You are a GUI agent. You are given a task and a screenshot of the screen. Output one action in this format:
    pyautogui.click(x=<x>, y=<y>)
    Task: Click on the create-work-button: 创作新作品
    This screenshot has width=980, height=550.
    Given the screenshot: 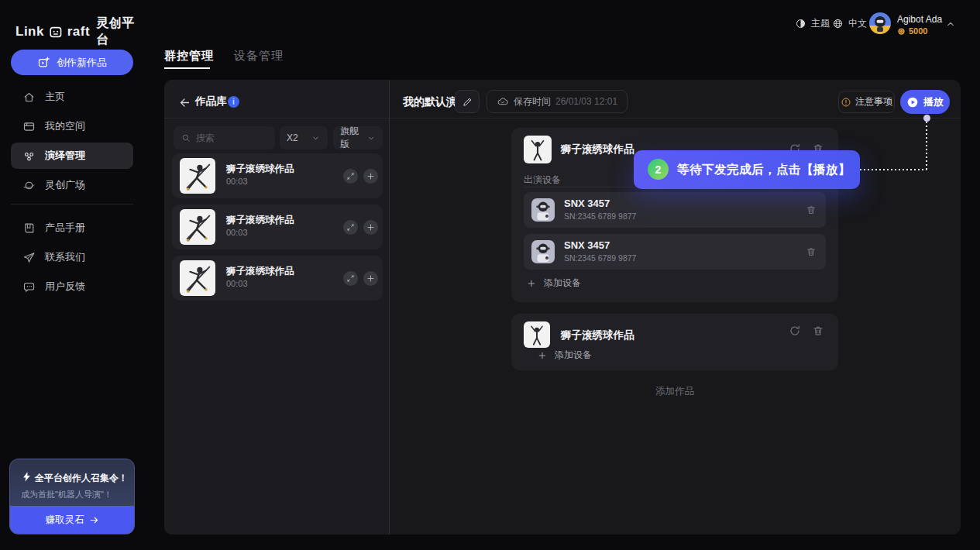 What is the action you would take?
    pyautogui.click(x=72, y=62)
    